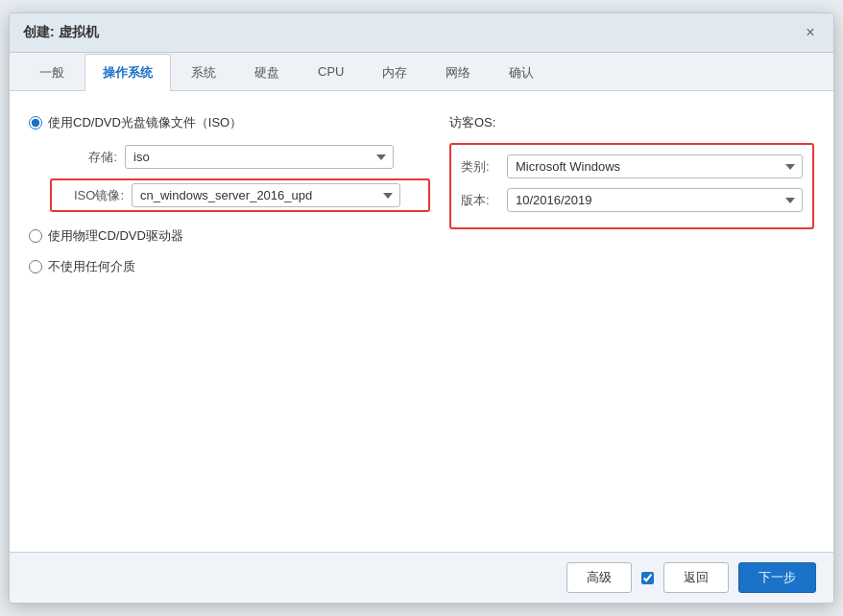  What do you see at coordinates (90, 196) in the screenshot?
I see `iso-label: ISO镜像:` at bounding box center [90, 196].